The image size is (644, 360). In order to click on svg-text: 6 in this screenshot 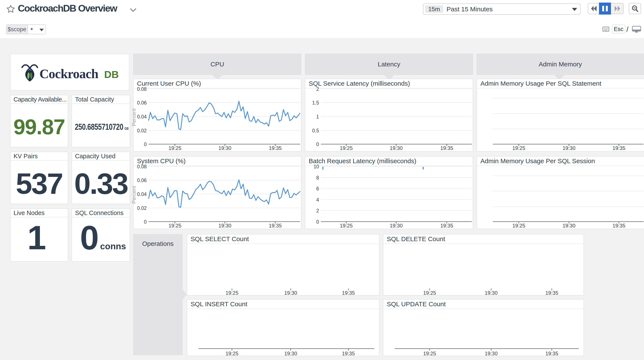, I will do `click(318, 189)`.